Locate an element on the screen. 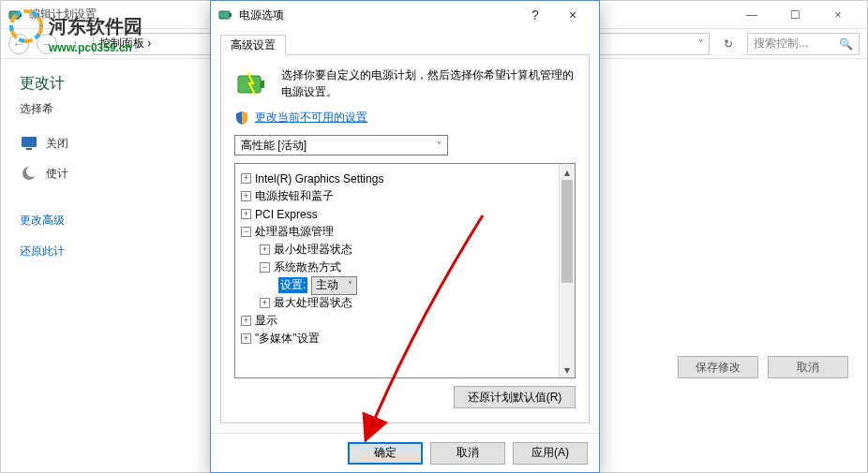 The image size is (868, 473). scroll-track is located at coordinates (567, 271).